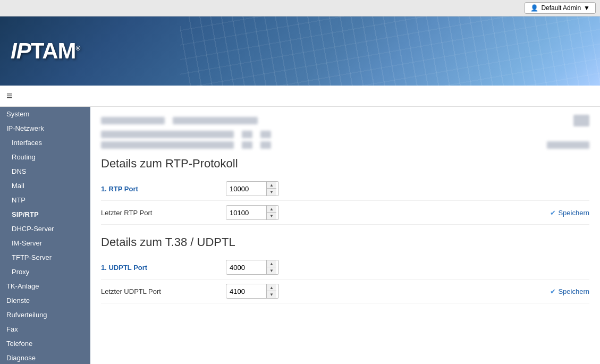  Describe the element at coordinates (247, 291) in the screenshot. I see `last-udptl-input` at that location.